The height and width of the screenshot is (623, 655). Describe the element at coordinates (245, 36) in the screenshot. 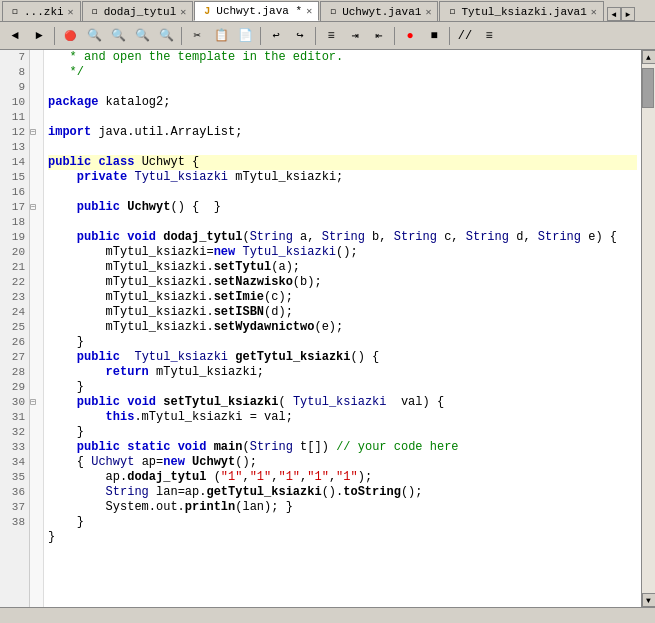

I see `paste-button: 📄` at that location.